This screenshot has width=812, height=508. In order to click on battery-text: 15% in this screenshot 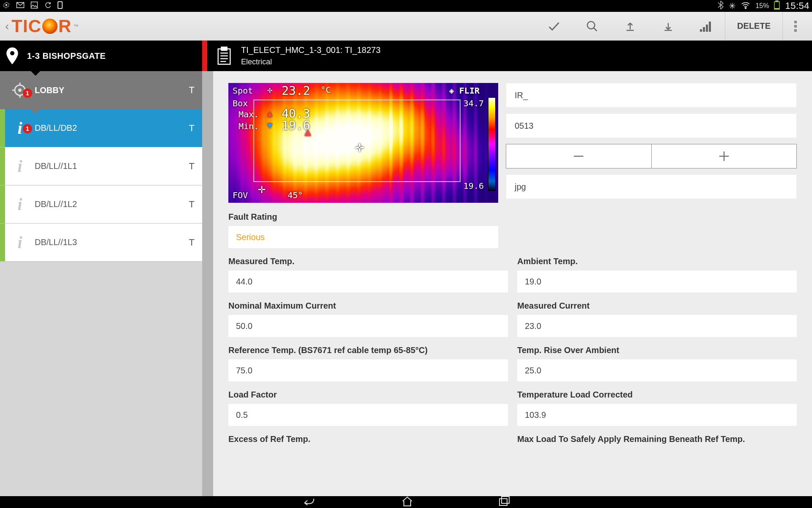, I will do `click(762, 6)`.